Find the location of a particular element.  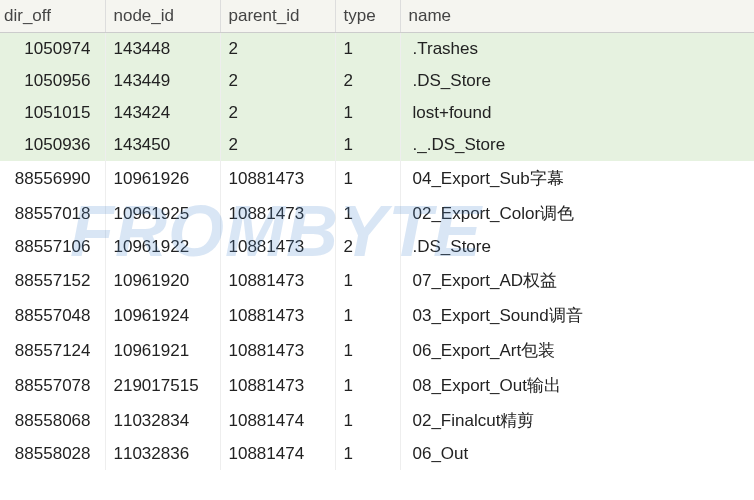

table-row: 8855707821901751510881473108_Export_Out输… is located at coordinates (377, 386).